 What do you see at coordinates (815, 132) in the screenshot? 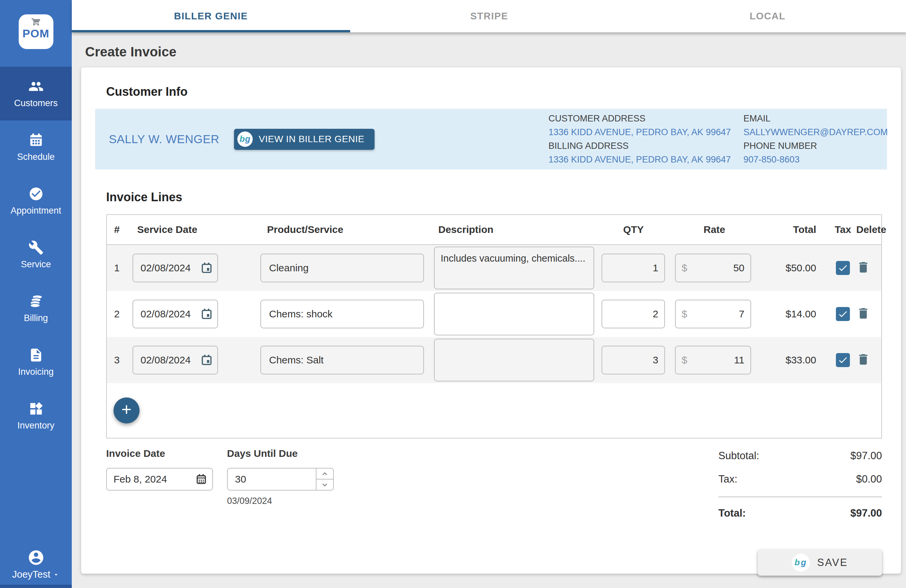
I see `email-value: SALLYWWENGER@DAYREP.COM` at bounding box center [815, 132].